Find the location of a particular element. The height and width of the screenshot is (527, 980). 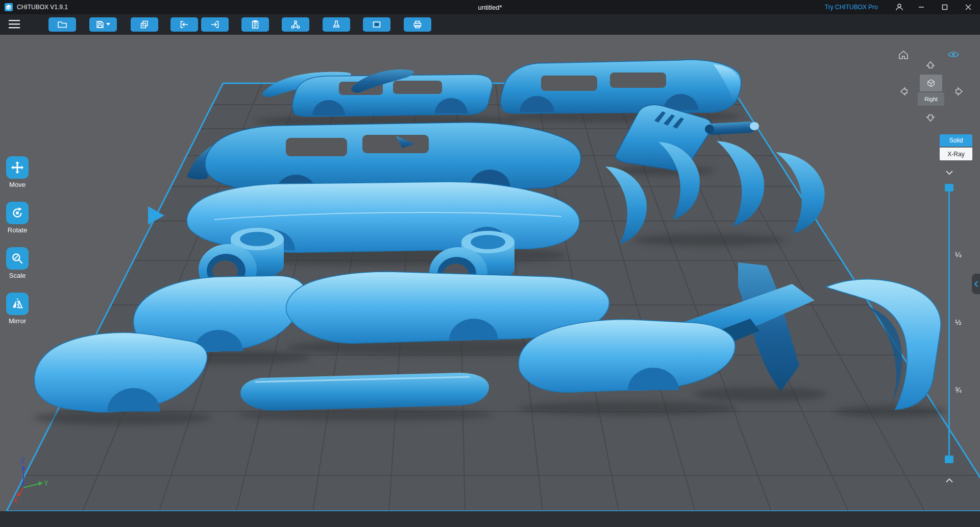

arrow-right-icon is located at coordinates (959, 91).